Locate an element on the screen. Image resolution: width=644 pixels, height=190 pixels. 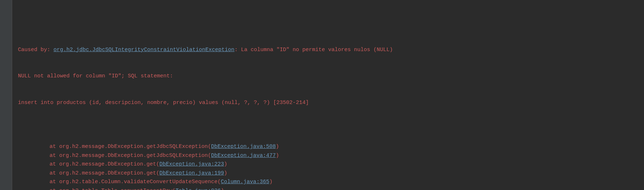
stack-frame: at org.h2.table.Column.validateConvertUp… is located at coordinates (331, 182).